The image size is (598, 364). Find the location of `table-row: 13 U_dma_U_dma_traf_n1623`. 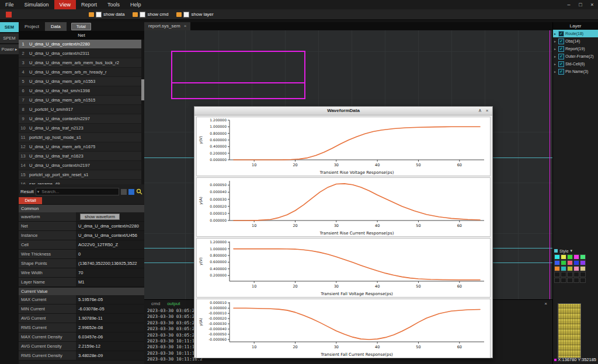

table-row: 13 U_dma_U_dma_traf_n1623 is located at coordinates (82, 156).